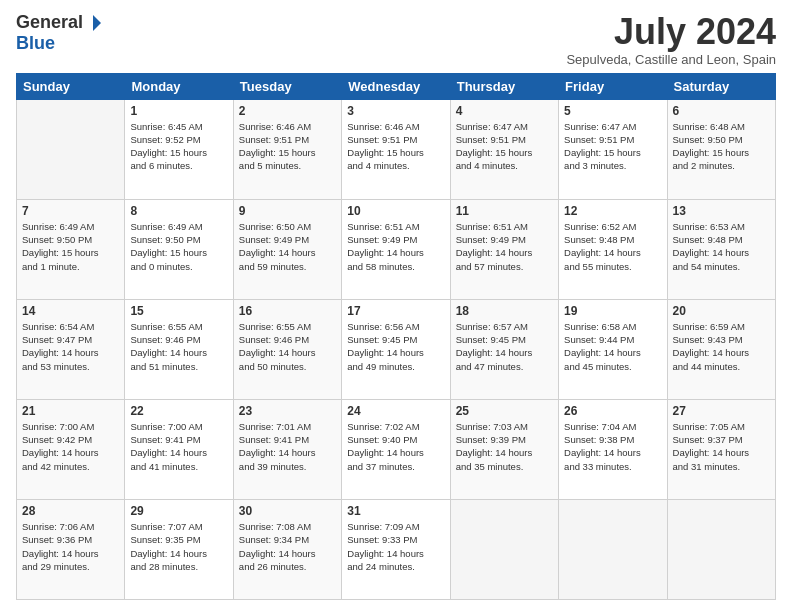 This screenshot has width=792, height=612. Describe the element at coordinates (70, 311) in the screenshot. I see `day-number: 14` at that location.